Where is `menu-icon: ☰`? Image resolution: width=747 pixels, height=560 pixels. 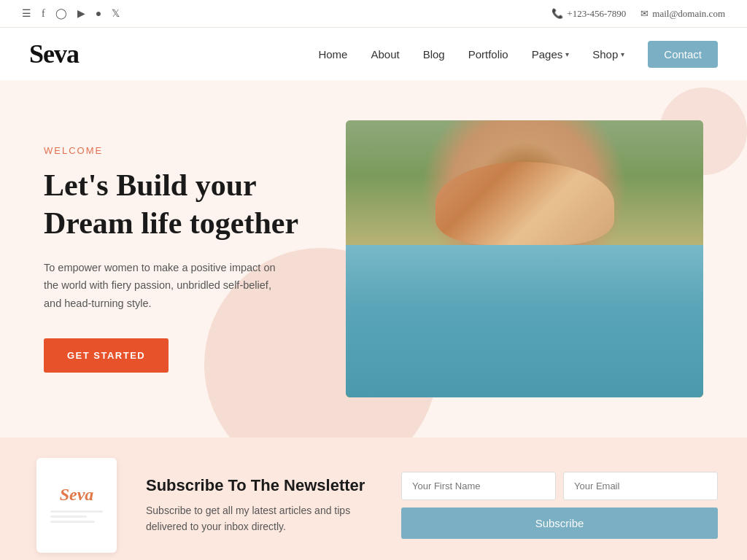 menu-icon: ☰ is located at coordinates (26, 13).